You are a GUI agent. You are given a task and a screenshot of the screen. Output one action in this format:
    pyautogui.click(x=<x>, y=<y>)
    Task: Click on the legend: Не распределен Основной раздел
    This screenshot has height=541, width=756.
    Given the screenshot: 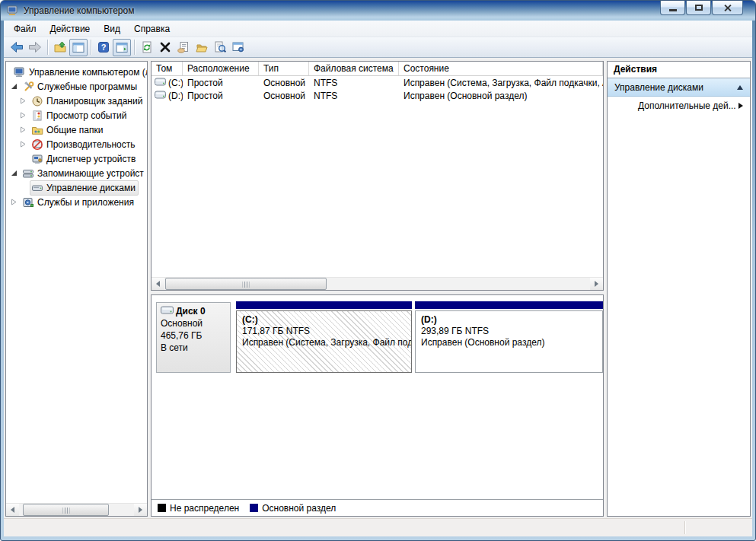 What is the action you would take?
    pyautogui.click(x=378, y=508)
    